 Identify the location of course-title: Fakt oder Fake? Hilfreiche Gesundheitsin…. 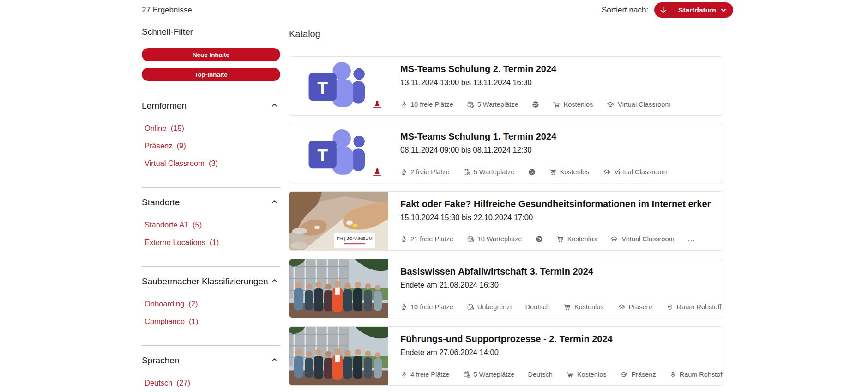
(556, 204).